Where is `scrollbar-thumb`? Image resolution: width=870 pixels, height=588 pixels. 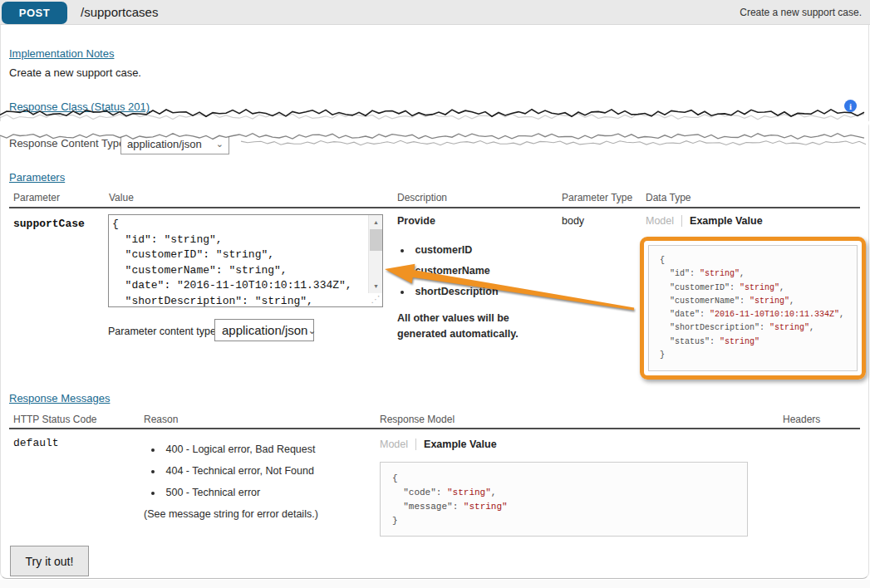
scrollbar-thumb is located at coordinates (376, 240).